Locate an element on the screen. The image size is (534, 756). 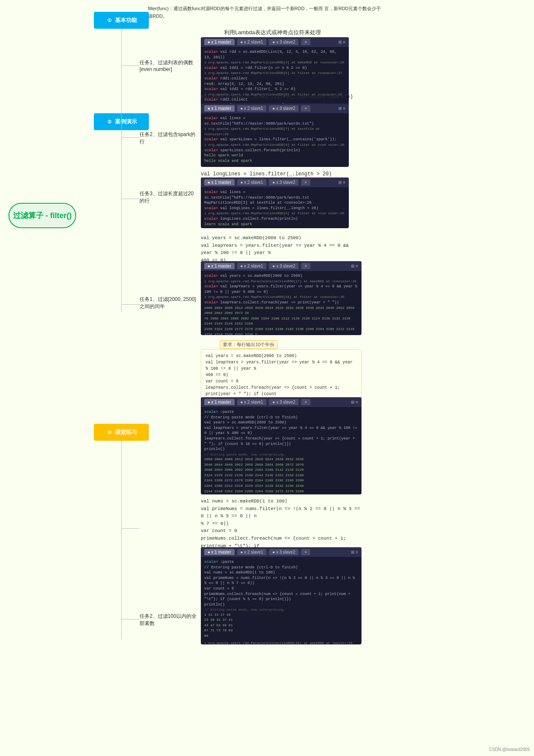
terminal-6-body: scala> :paste // Entering paste mode (ct… is located at coordinates (281, 601).